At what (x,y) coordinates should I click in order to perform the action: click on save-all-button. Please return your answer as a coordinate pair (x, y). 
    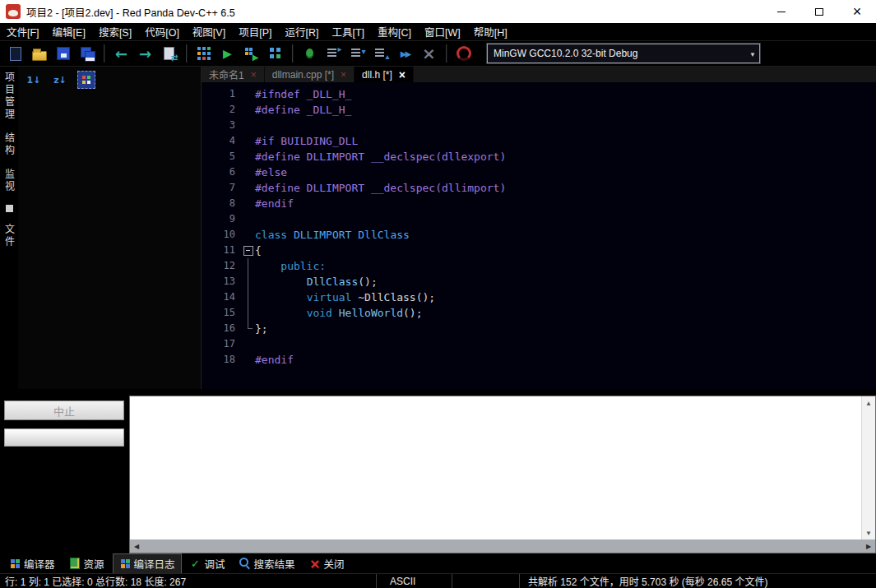
    Looking at the image, I should click on (87, 54).